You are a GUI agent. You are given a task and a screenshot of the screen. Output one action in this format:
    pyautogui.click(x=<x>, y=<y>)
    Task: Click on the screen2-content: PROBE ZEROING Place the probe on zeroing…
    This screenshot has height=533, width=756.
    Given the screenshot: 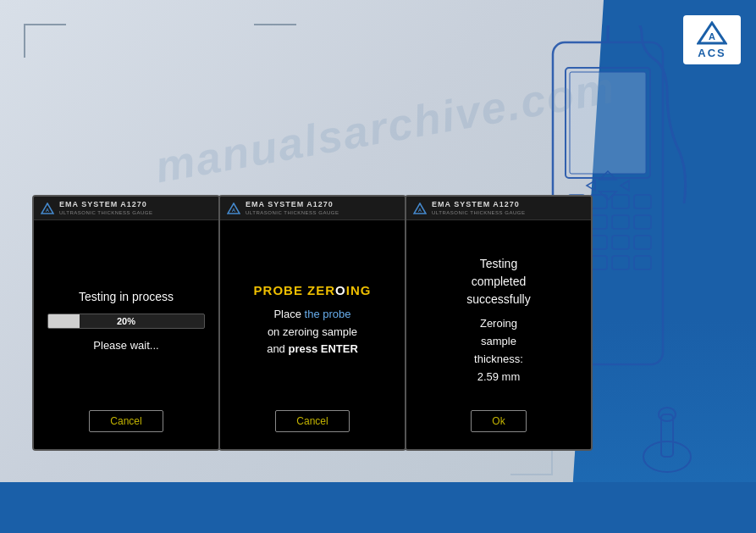 What is the action you would take?
    pyautogui.click(x=312, y=320)
    